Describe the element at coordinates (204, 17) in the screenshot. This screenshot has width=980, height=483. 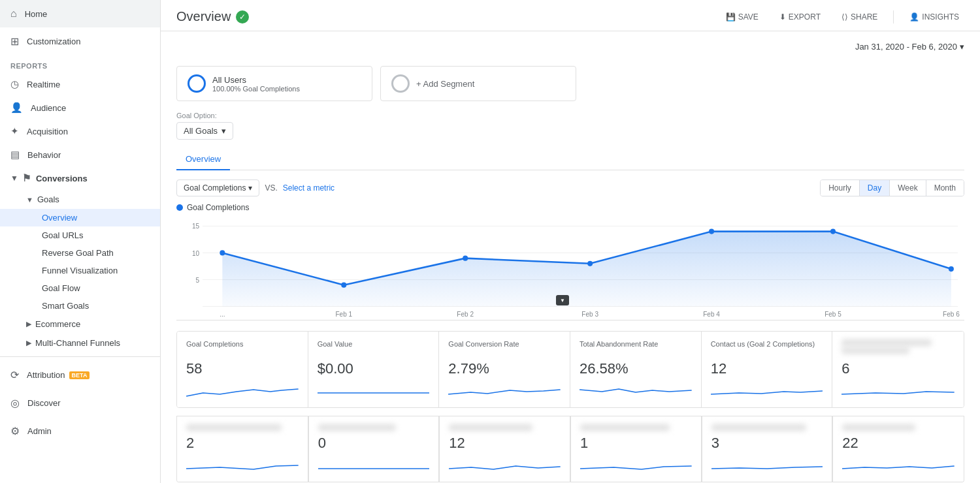
I see `page-title: Overview` at that location.